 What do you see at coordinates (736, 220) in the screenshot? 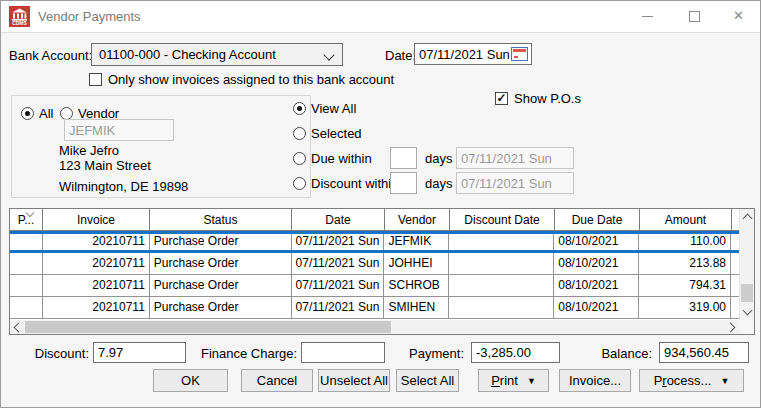
I see `col-header-truncated` at bounding box center [736, 220].